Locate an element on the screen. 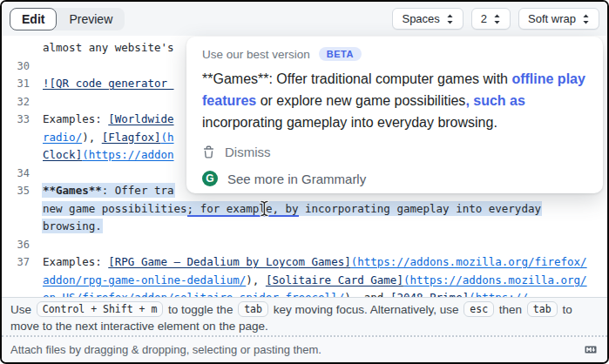 The height and width of the screenshot is (364, 609). code-span: (https://addons.mozilla.org/firefox/ is located at coordinates (469, 261).